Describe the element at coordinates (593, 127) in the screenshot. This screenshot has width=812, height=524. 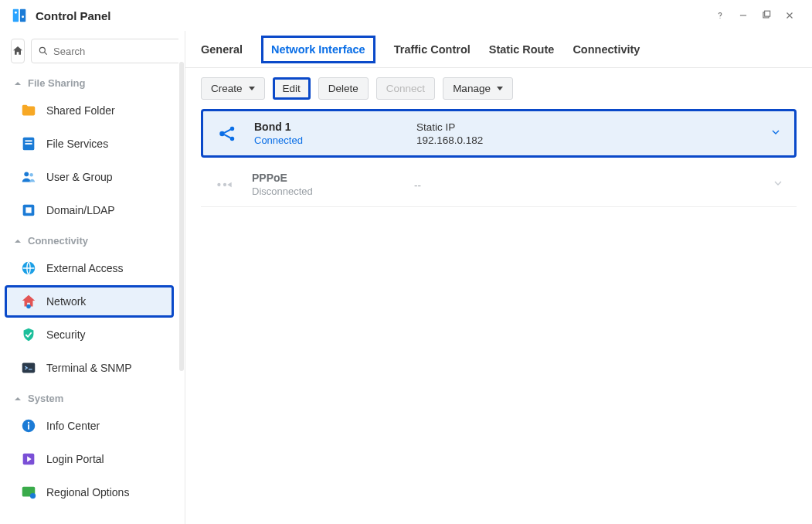
I see `interface-type: Static IP` at that location.